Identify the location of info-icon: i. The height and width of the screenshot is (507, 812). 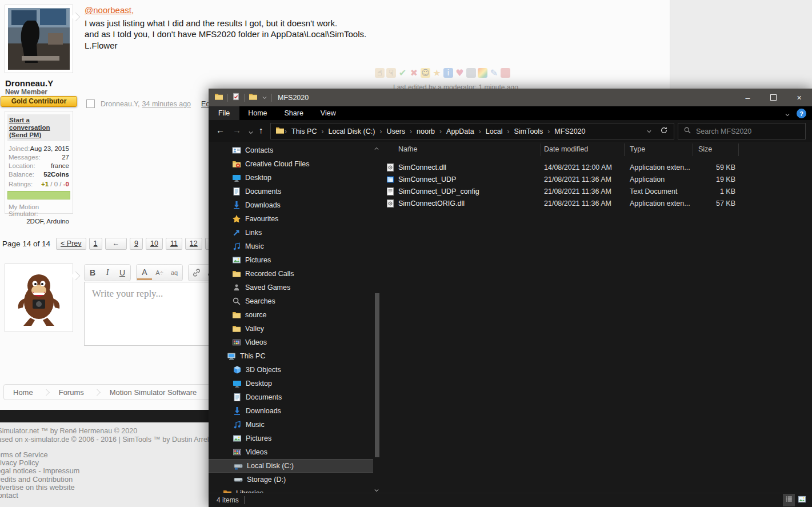
(448, 73).